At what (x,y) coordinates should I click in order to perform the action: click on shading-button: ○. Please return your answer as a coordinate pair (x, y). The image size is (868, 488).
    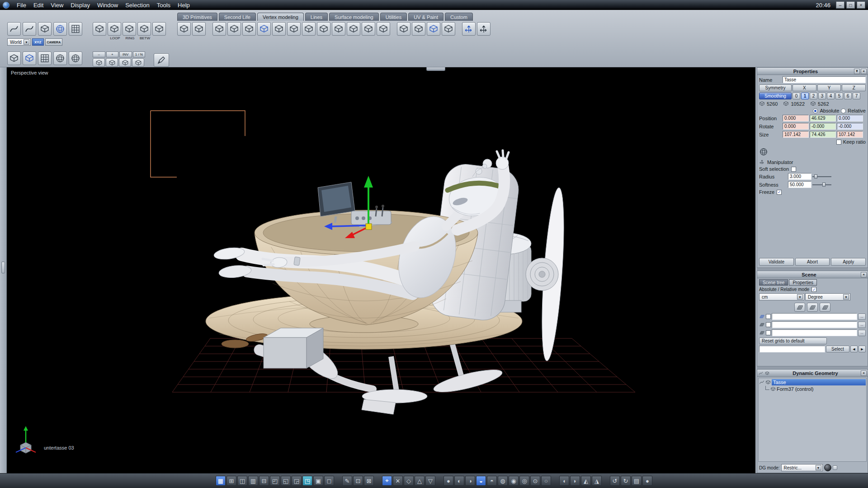
    Looking at the image, I should click on (546, 481).